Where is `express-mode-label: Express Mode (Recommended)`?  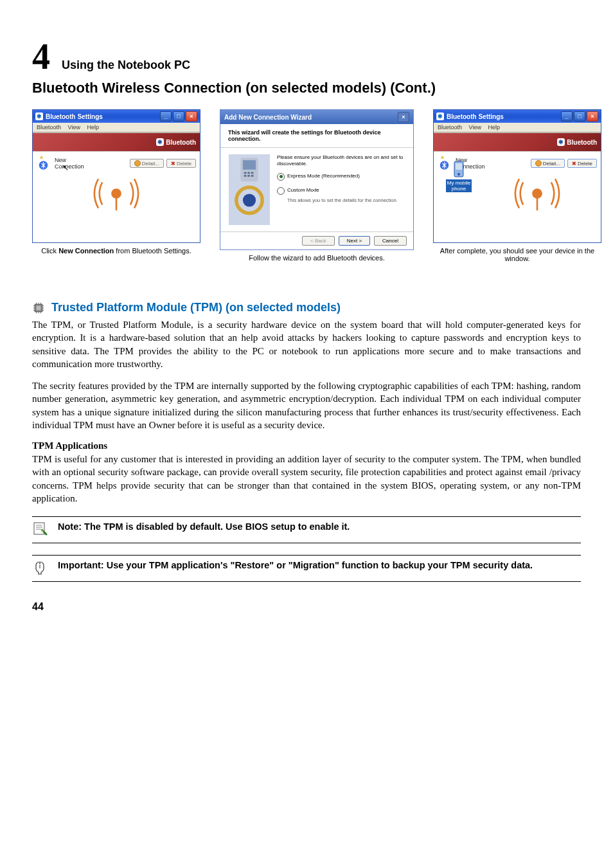
express-mode-label: Express Mode (Recommended) is located at coordinates (324, 176).